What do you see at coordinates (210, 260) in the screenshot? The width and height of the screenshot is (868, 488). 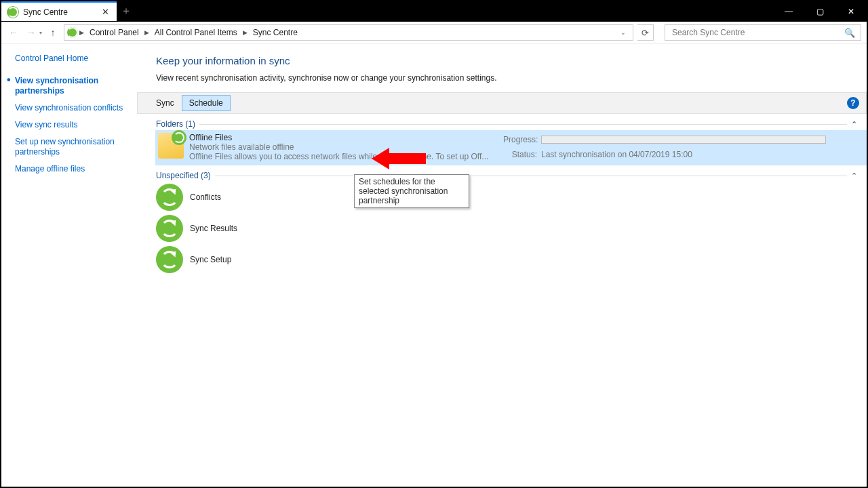 I see `list-item-label: Sync Setup` at bounding box center [210, 260].